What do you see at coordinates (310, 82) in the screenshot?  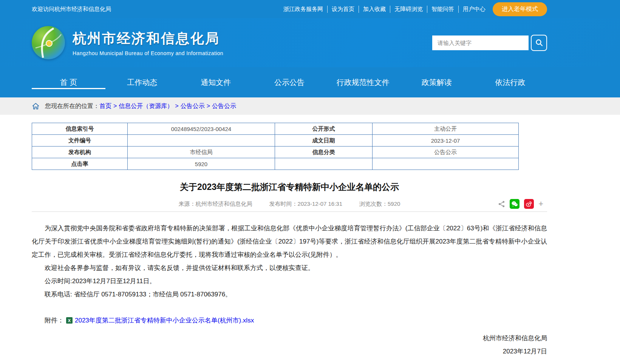 I see `main-nav: 首 页 工作动态 通知文件 公示公告 行政规范性文件 政策解读 依法行政` at bounding box center [310, 82].